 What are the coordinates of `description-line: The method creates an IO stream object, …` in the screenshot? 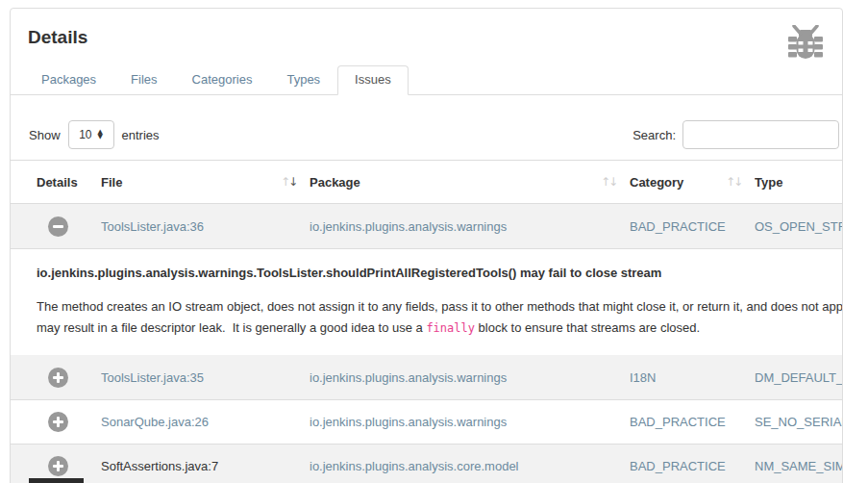 It's located at (439, 307).